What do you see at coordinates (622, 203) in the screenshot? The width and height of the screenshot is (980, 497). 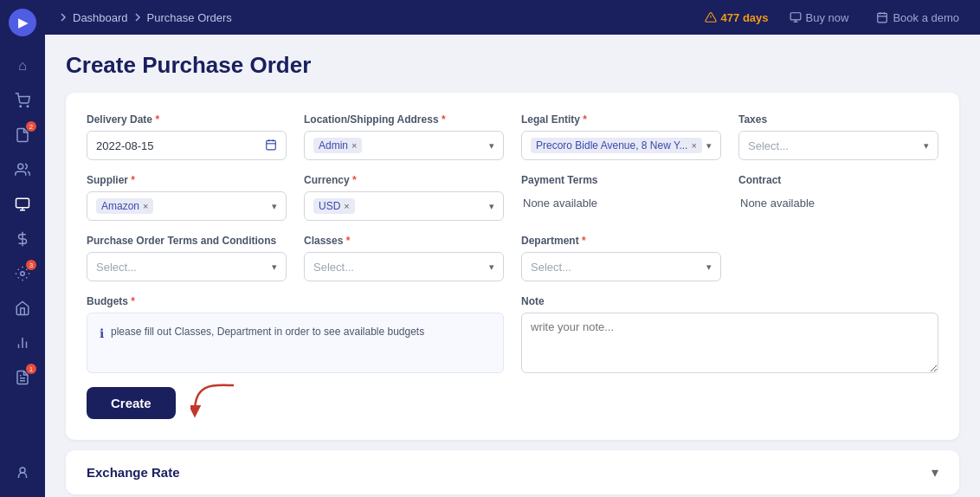 I see `payment-terms-value: None available` at bounding box center [622, 203].